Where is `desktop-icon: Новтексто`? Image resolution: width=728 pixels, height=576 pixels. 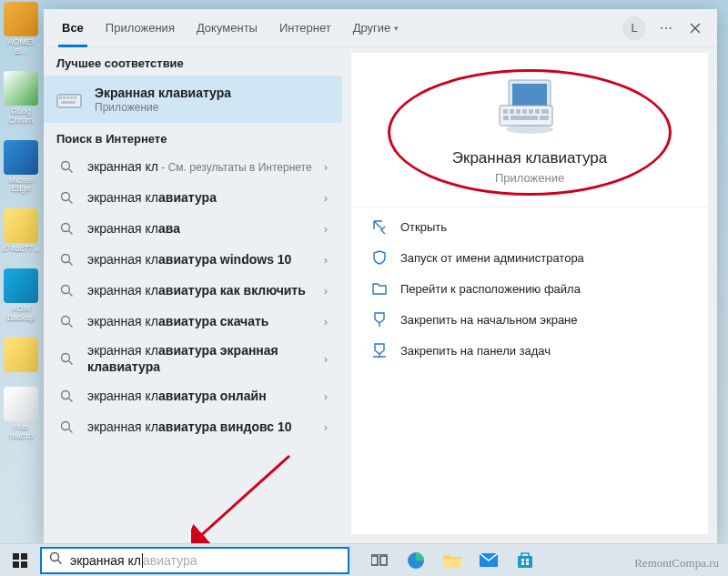 desktop-icon: Новтексто is located at coordinates (21, 414).